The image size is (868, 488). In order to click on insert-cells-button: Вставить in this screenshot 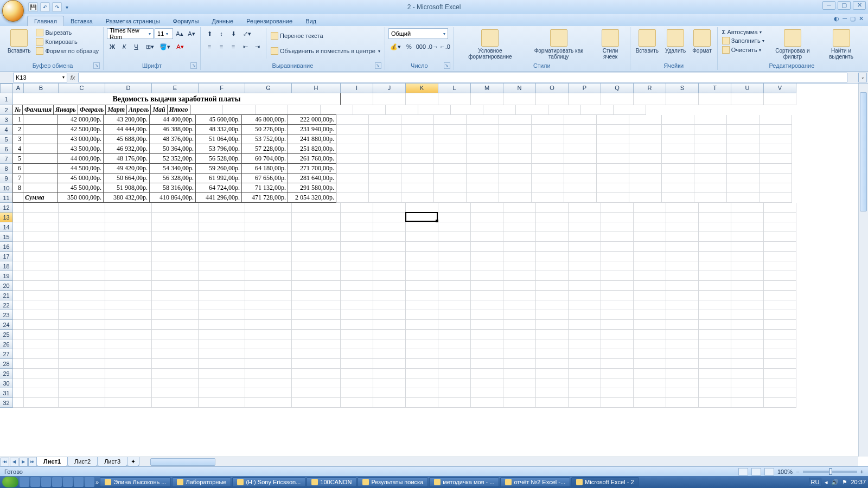, I will do `click(647, 41)`.